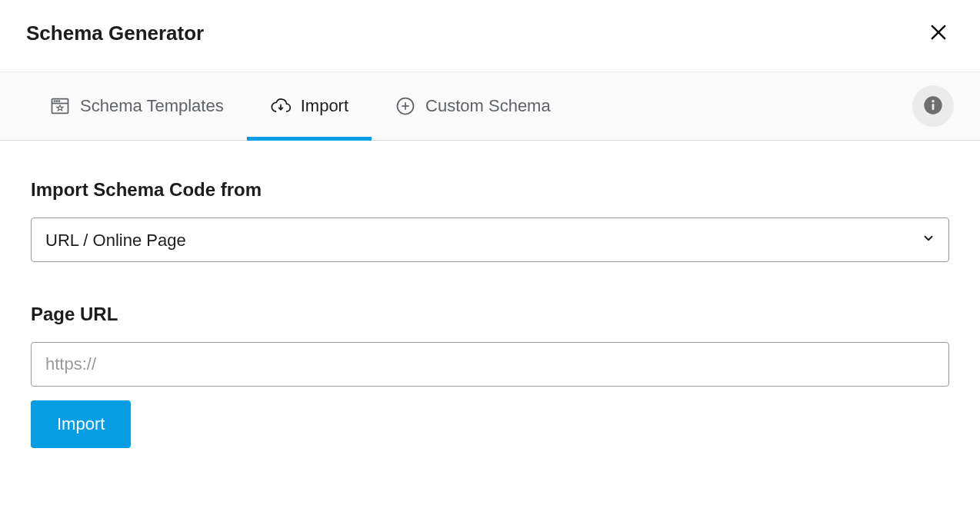 This screenshot has width=980, height=518. I want to click on close-button, so click(938, 34).